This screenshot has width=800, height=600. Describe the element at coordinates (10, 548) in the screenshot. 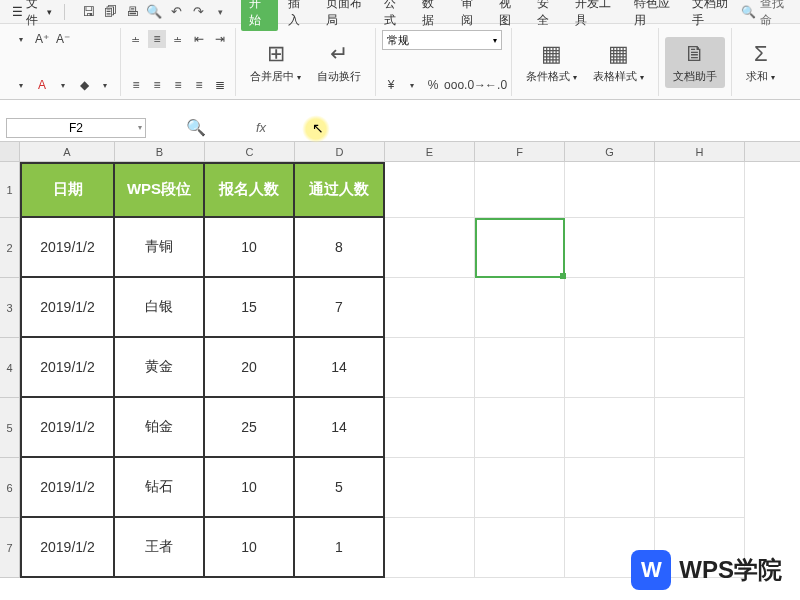

I see `row-header-7: 7` at that location.